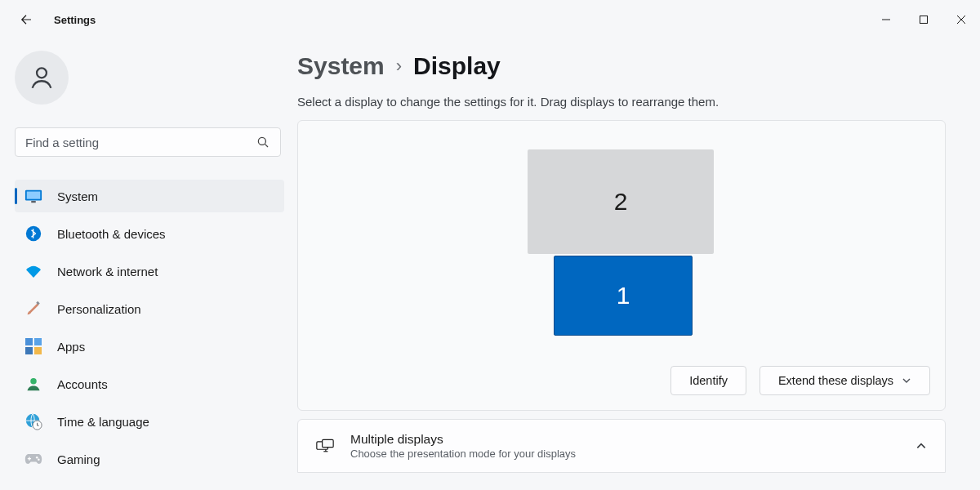 This screenshot has height=490, width=980. Describe the element at coordinates (42, 78) in the screenshot. I see `avatar` at that location.